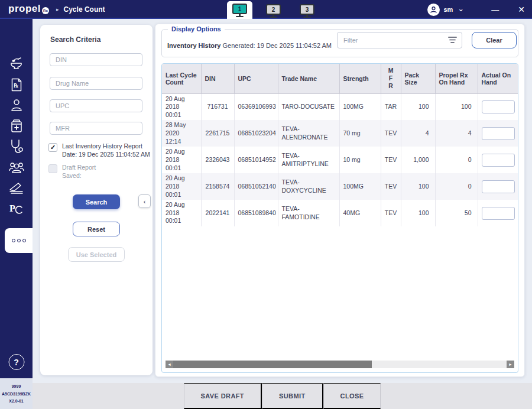 The height and width of the screenshot is (409, 532). What do you see at coordinates (106, 150) in the screenshot?
I see `last-inventory-checkbox-label: Last Inventory History Report Date: 19 D…` at bounding box center [106, 150].